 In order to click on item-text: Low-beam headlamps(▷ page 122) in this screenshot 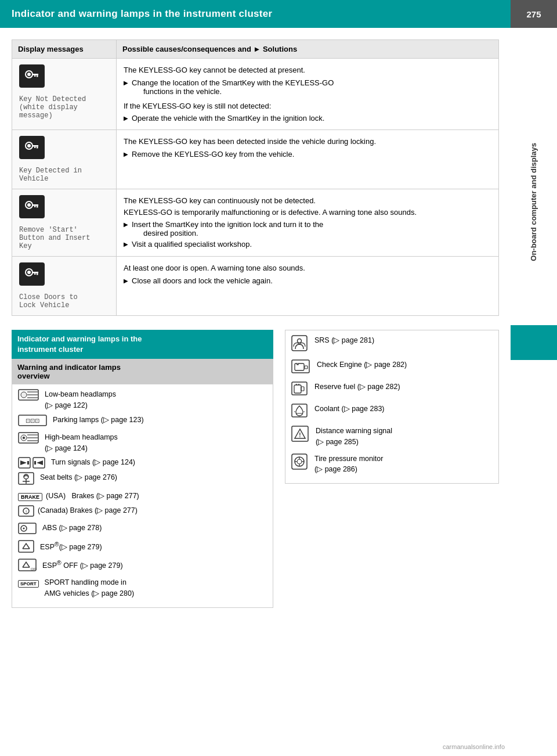, I will do `click(80, 400)`.